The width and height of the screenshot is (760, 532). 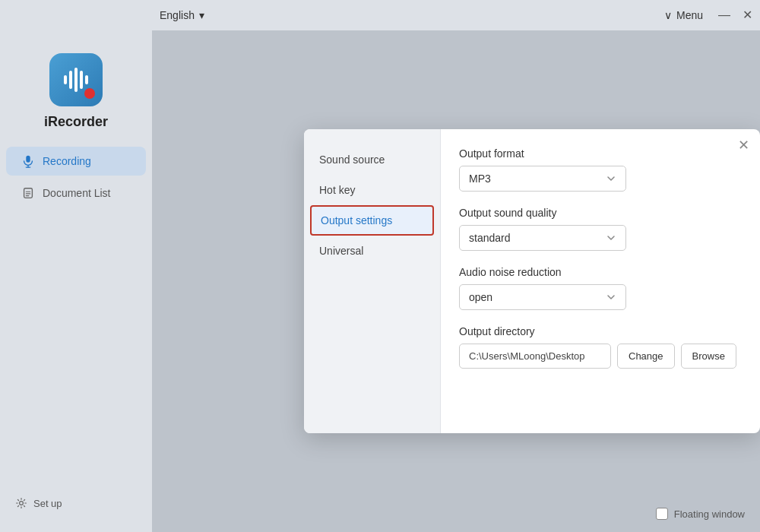 What do you see at coordinates (708, 356) in the screenshot?
I see `browse-button: Browse` at bounding box center [708, 356].